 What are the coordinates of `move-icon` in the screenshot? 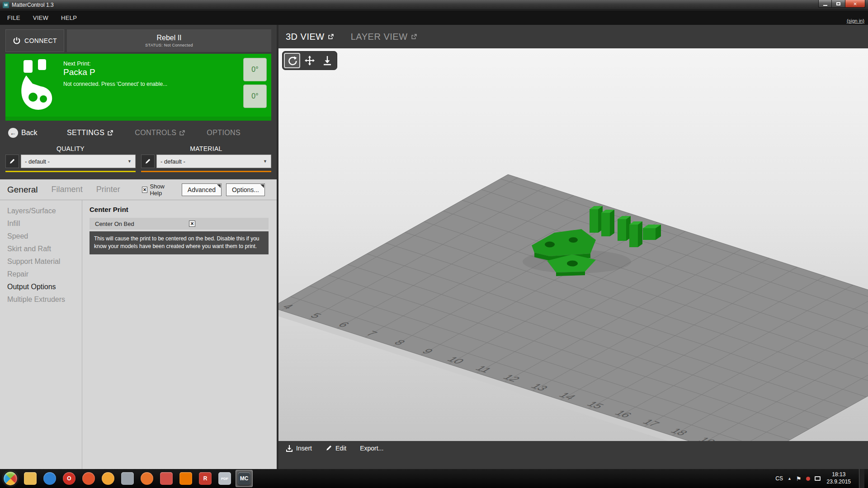 It's located at (310, 61).